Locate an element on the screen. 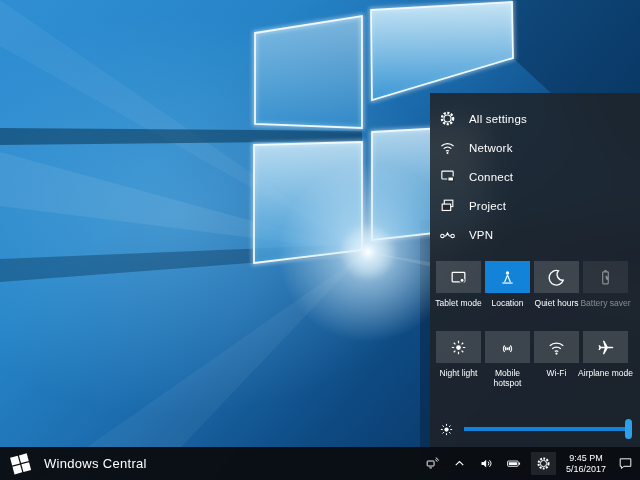 The height and width of the screenshot is (480, 640). action-center-icon is located at coordinates (626, 464).